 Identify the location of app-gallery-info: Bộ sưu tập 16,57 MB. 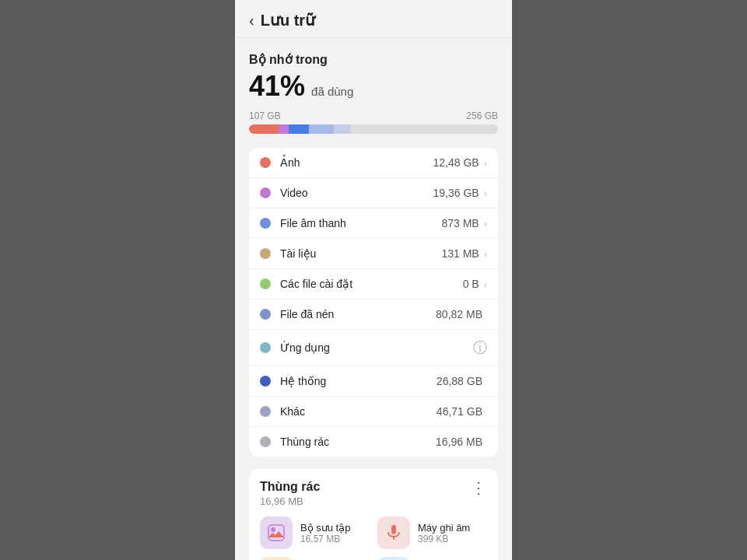
(325, 534).